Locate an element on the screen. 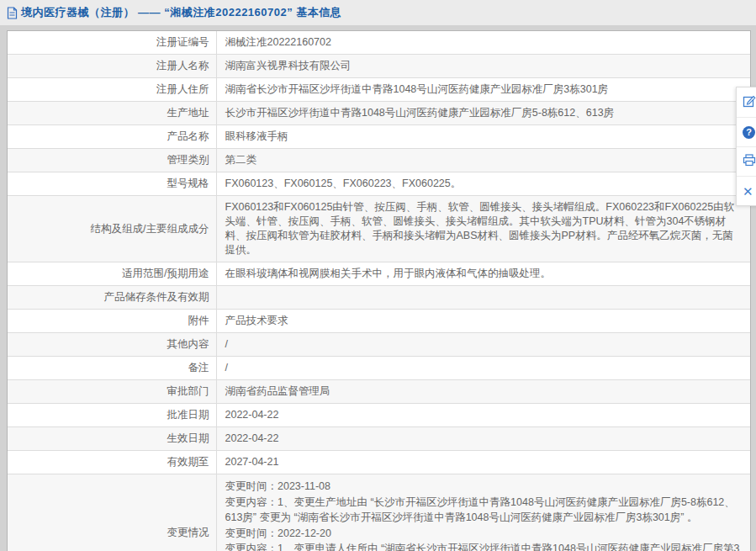 This screenshot has height=551, width=756. row-label: 管理类别 is located at coordinates (112, 161).